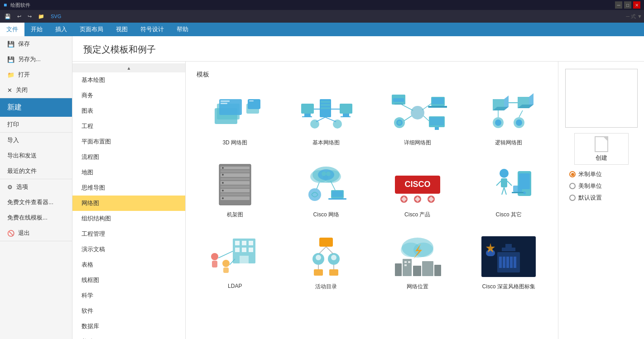 Image resolution: width=644 pixels, height=339 pixels. What do you see at coordinates (327, 190) in the screenshot?
I see `template-cisco-network: Cisco 网络` at bounding box center [327, 190].